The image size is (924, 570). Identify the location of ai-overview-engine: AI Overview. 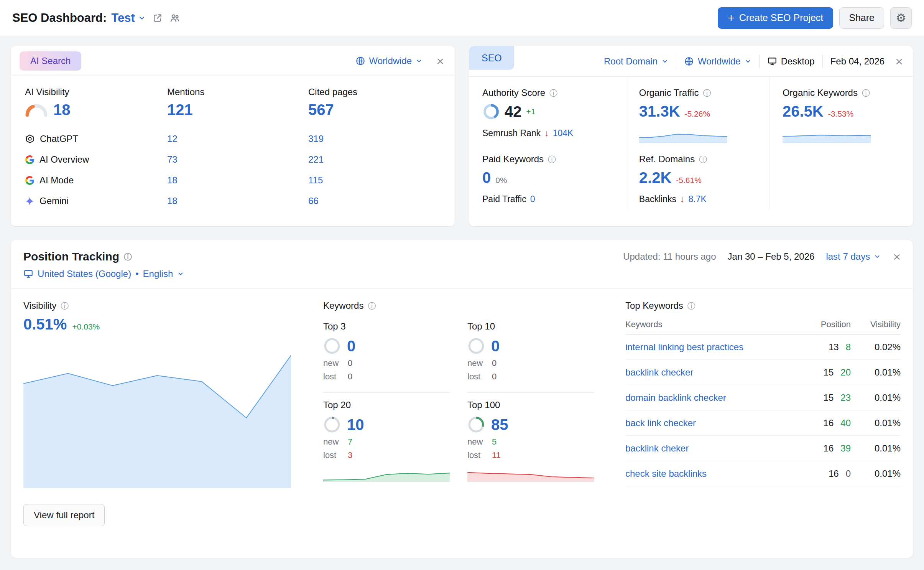
(96, 160).